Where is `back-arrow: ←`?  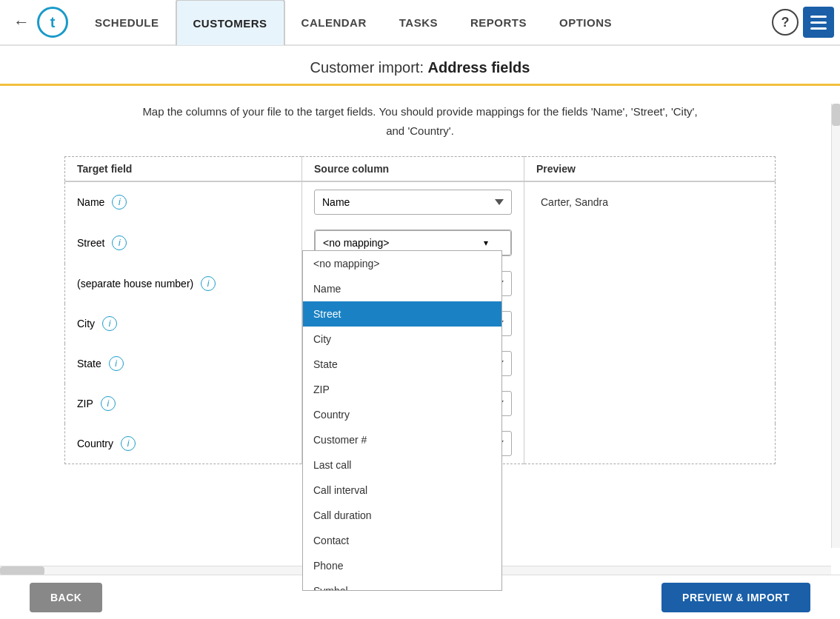
back-arrow: ← is located at coordinates (21, 22).